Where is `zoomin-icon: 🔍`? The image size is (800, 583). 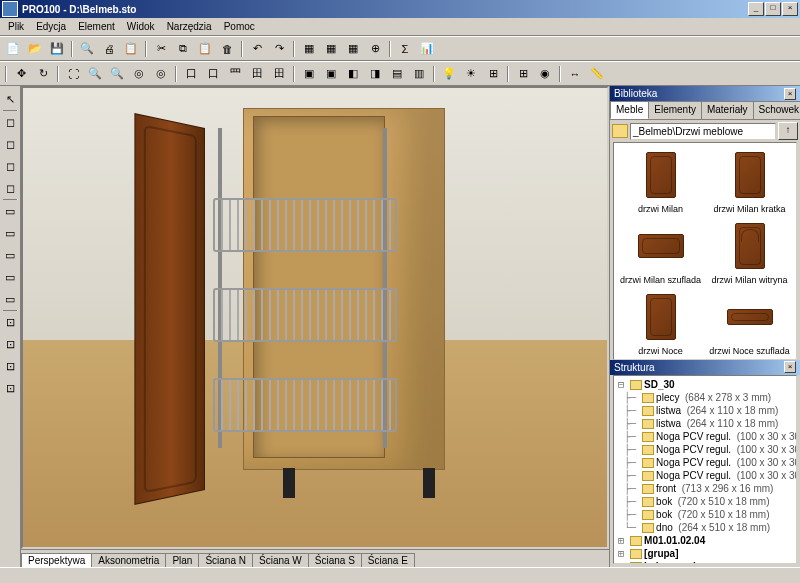 zoomin-icon: 🔍 is located at coordinates (95, 74).